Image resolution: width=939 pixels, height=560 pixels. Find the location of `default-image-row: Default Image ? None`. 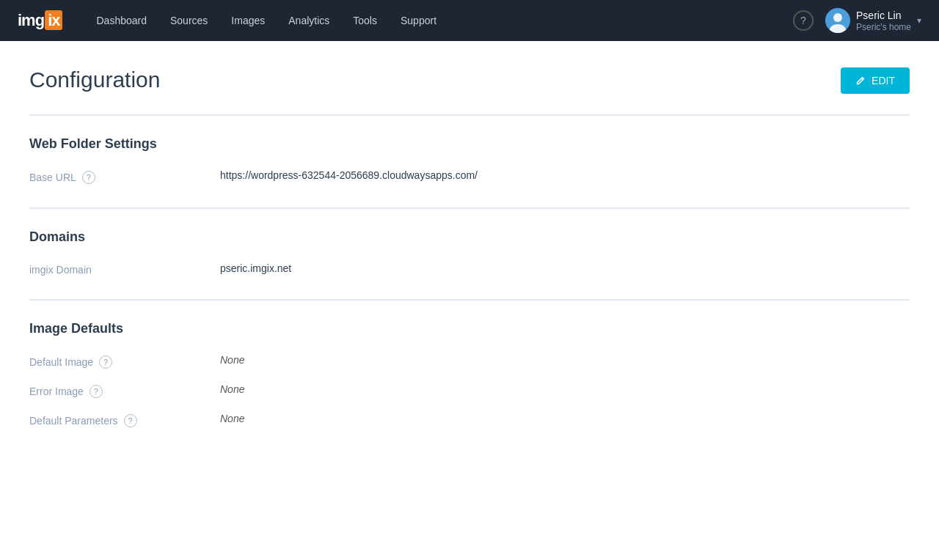

default-image-row: Default Image ? None is located at coordinates (470, 361).